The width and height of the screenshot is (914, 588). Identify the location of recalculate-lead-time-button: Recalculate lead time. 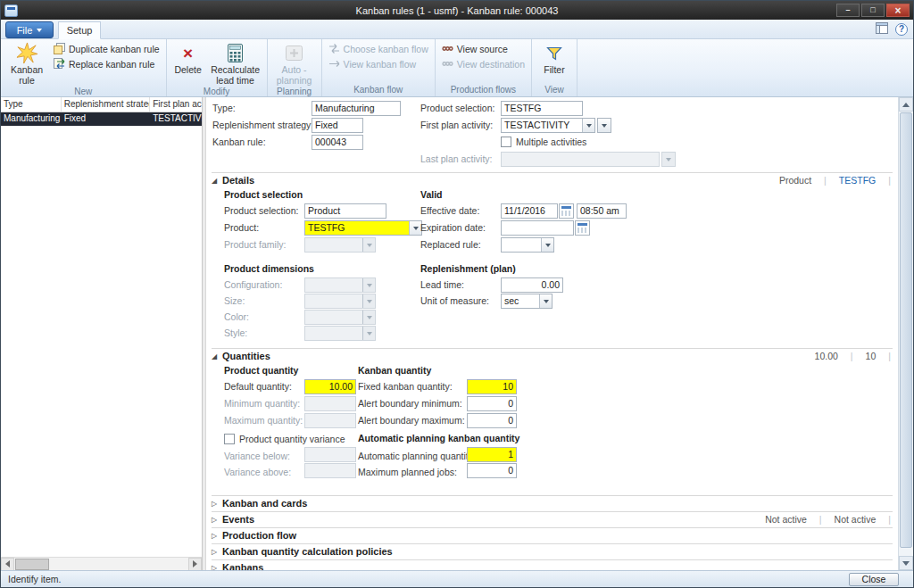
(236, 63).